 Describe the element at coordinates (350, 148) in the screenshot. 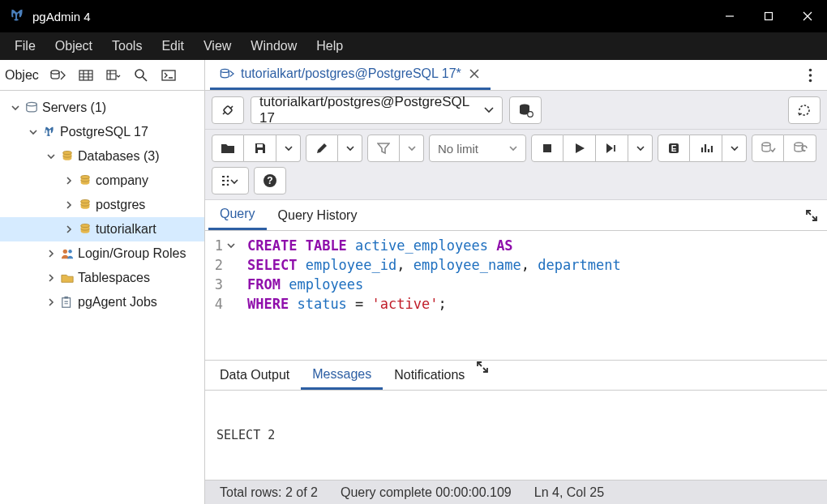

I see `edit-menu-button` at that location.